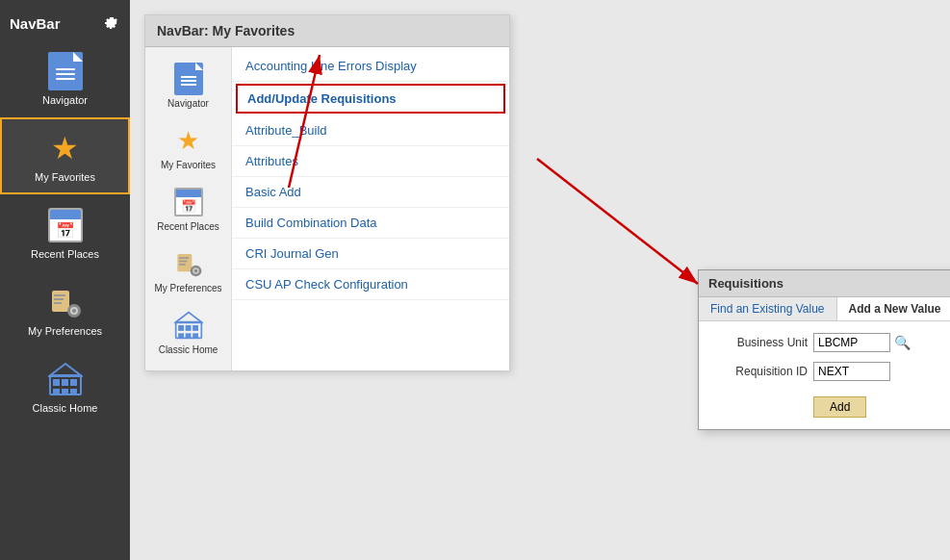  Describe the element at coordinates (327, 31) in the screenshot. I see `navbar-panel-header: NavBar: My Favorites` at that location.